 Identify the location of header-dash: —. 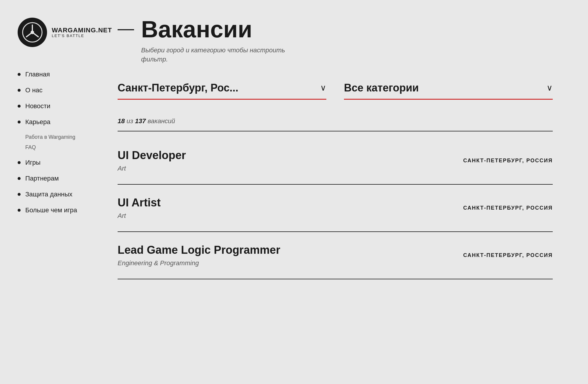
(126, 28).